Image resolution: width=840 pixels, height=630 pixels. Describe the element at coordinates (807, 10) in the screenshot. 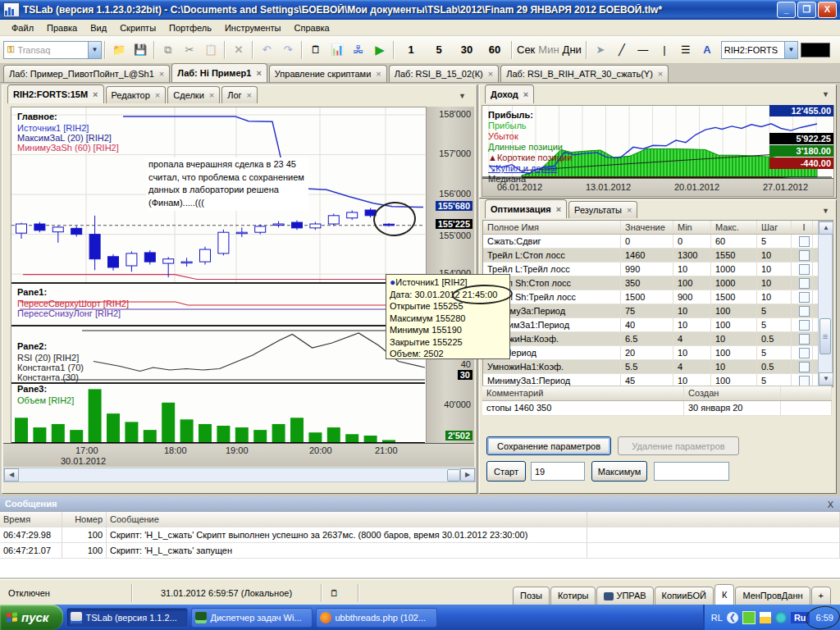

I see `restore-button: ❐` at that location.